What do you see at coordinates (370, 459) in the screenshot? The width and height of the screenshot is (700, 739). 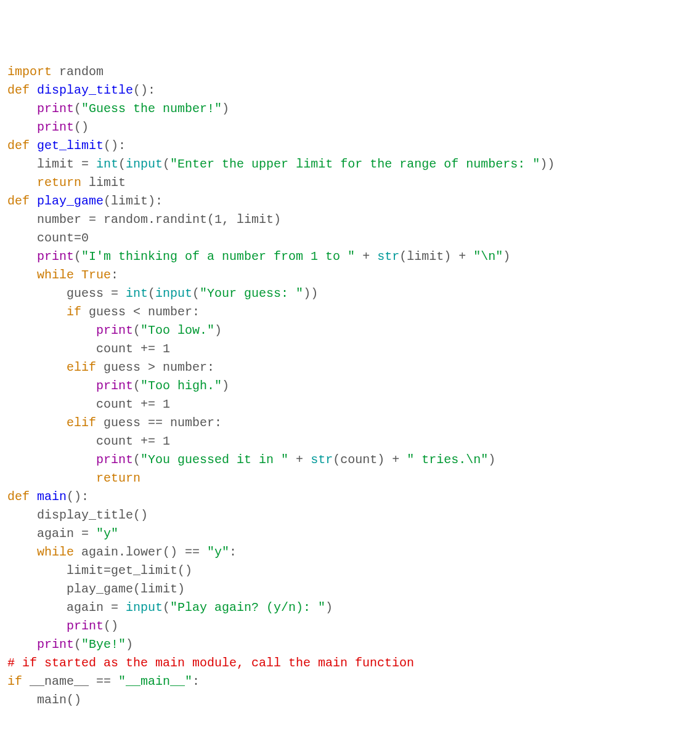 I see `code-token: (count) +` at bounding box center [370, 459].